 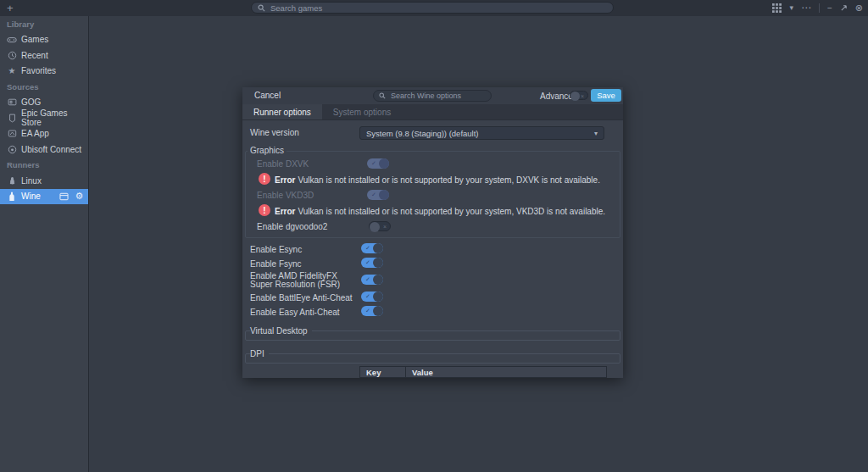 What do you see at coordinates (372, 248) in the screenshot?
I see `enable-esync-toggle: ✓` at bounding box center [372, 248].